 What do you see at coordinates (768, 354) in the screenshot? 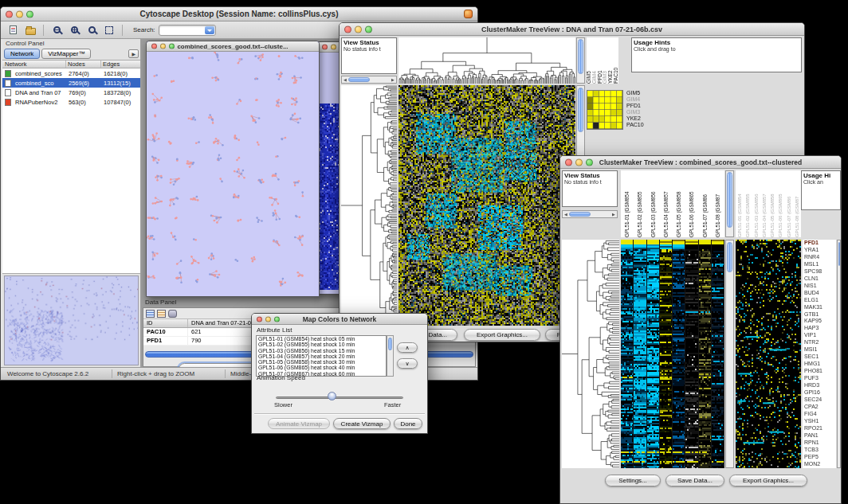
I see `global-view-canvas` at bounding box center [768, 354].